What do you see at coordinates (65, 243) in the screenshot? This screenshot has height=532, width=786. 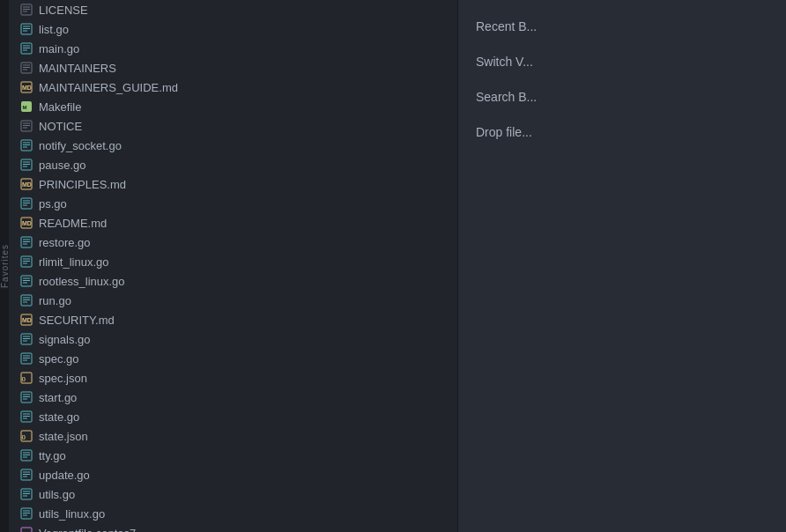 I see `file-name-restore-go: restore.go` at bounding box center [65, 243].